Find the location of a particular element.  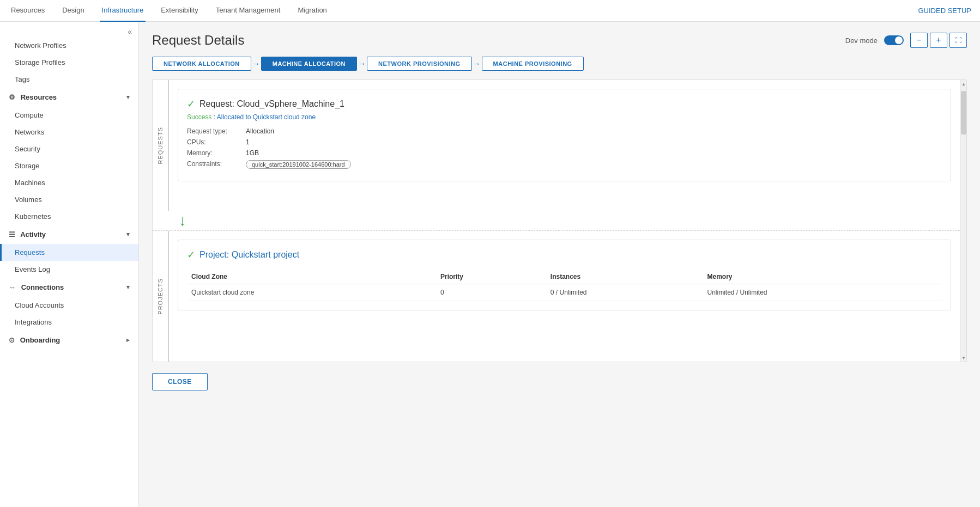

sidebar-section-connections-label: Connections is located at coordinates (43, 288).